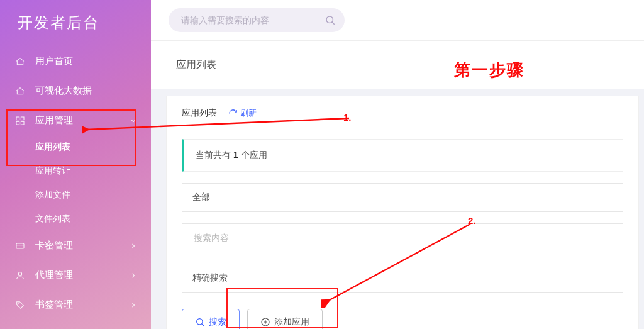 This screenshot has width=644, height=329. I want to click on sidebar-item-label: 应用列表, so click(53, 147).